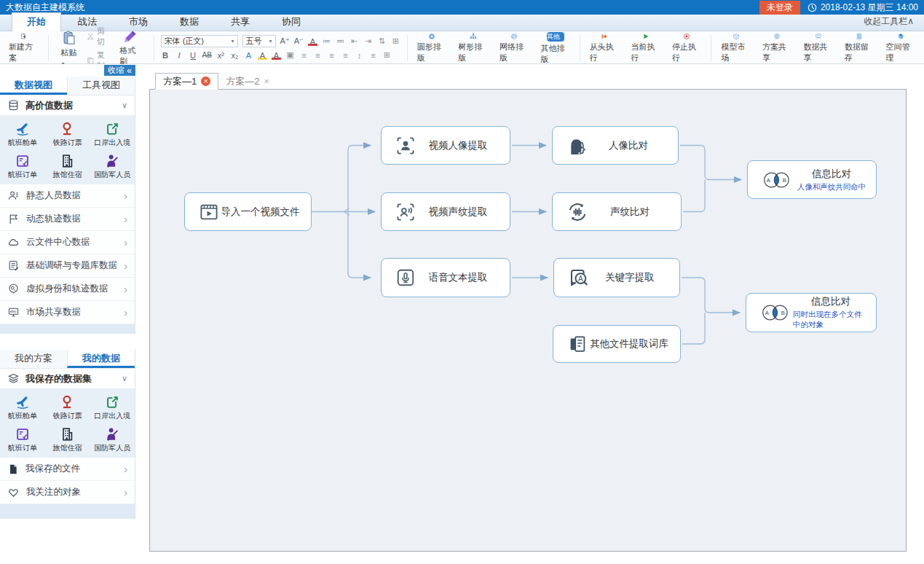 Image resolution: width=924 pixels, height=564 pixels. What do you see at coordinates (262, 55) in the screenshot?
I see `highlight-color-button: A` at bounding box center [262, 55].